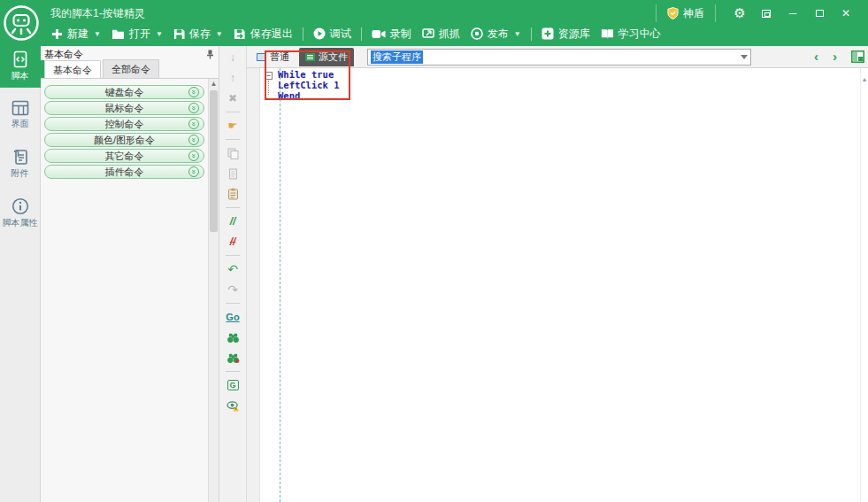  What do you see at coordinates (740, 13) in the screenshot?
I see `settings-button: ⚙` at bounding box center [740, 13].